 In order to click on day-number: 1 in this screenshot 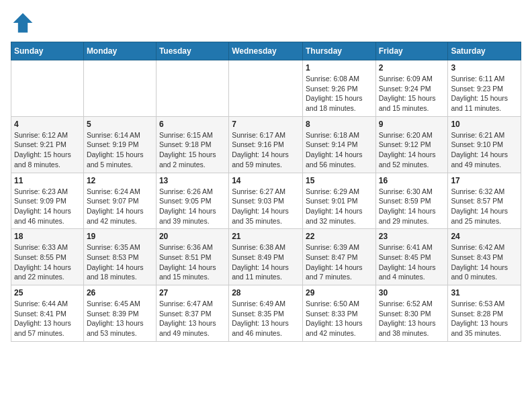, I will do `click(339, 68)`.